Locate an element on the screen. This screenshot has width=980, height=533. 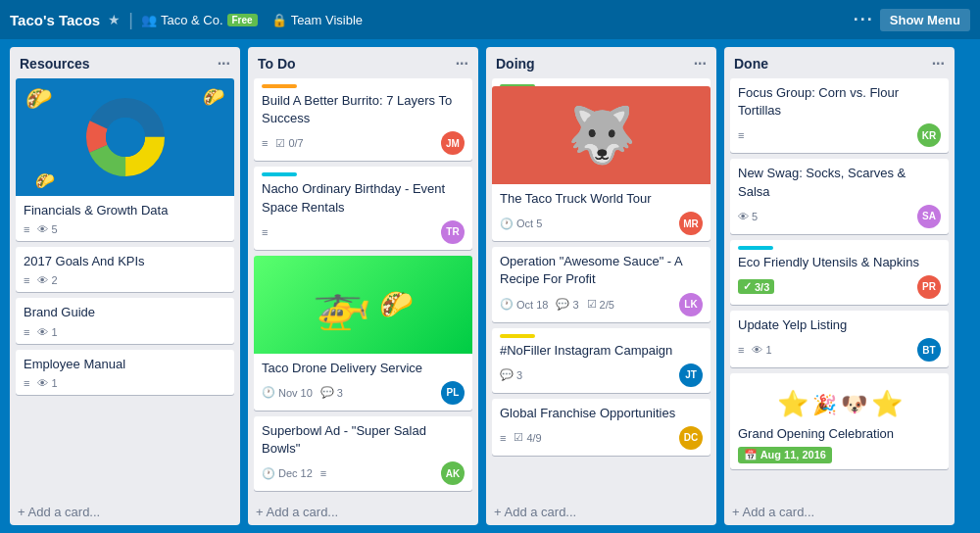
card-franchise: Global Franchise Opportunities ≡ ☑ 4/9 D… is located at coordinates (602, 427).